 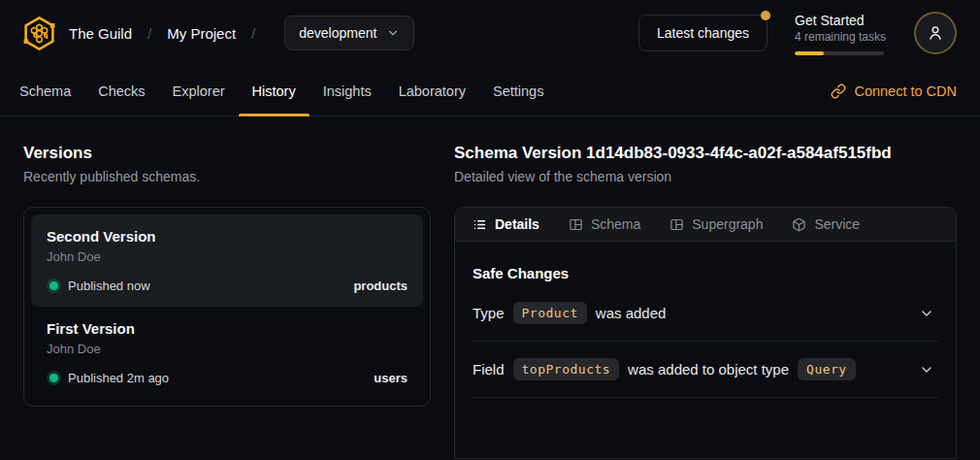 What do you see at coordinates (518, 91) in the screenshot?
I see `tab-settings: Settings` at bounding box center [518, 91].